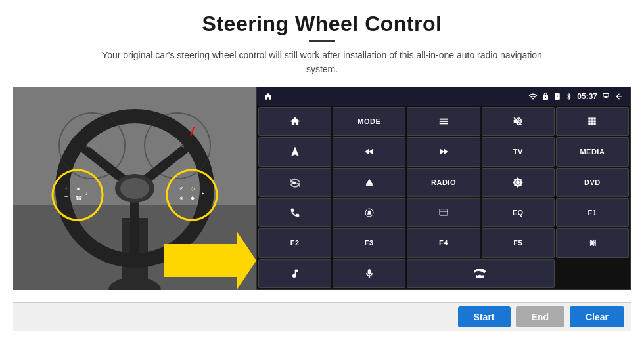  Describe the element at coordinates (593, 182) in the screenshot. I see `btn-dvd: DVD` at that location.